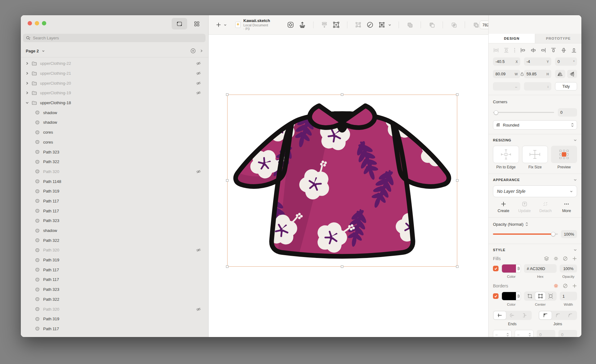 The width and height of the screenshot is (596, 364). Describe the element at coordinates (565, 259) in the screenshot. I see `no-fill-icon` at that location.